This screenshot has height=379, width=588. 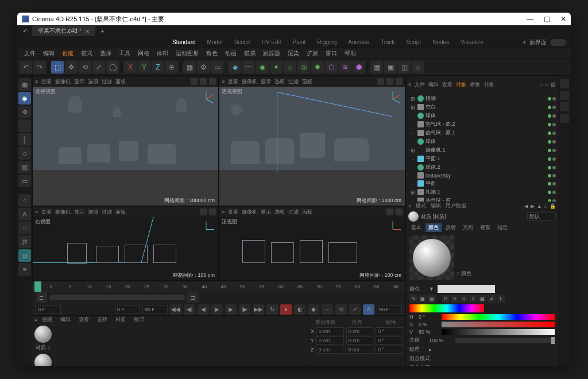 I want to click on minimize-button: —, so click(x=530, y=19).